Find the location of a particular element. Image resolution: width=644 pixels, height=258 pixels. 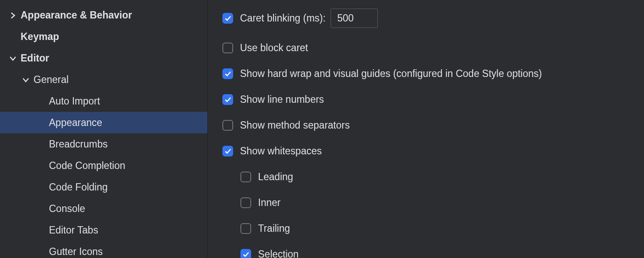

sidebar-item-label: Appearance is located at coordinates (76, 123).